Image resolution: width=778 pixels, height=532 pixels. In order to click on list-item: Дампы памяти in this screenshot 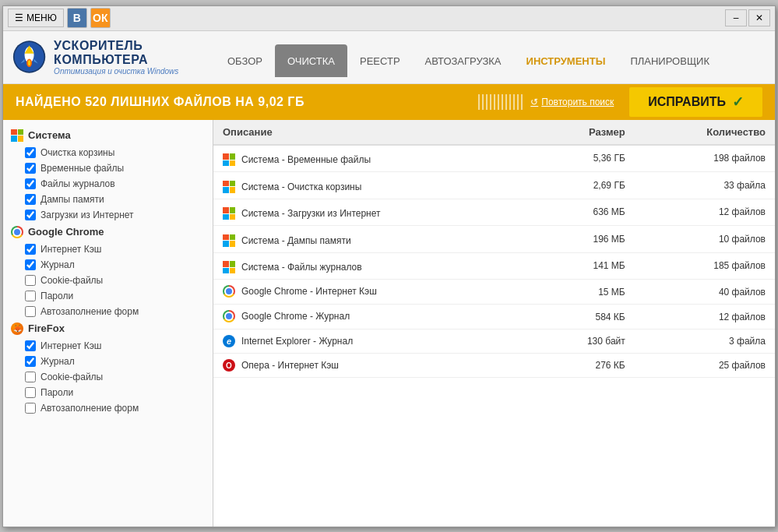, I will do `click(107, 199)`.